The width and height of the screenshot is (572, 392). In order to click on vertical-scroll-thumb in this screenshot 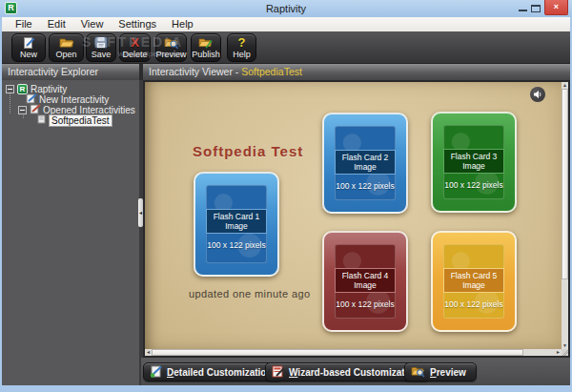, I will do `click(564, 184)`.